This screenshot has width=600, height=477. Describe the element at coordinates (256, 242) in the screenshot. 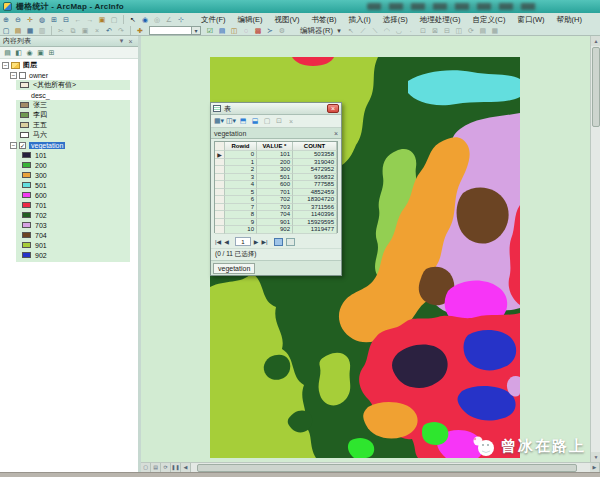

I see `next-record-icon: ▶` at that location.